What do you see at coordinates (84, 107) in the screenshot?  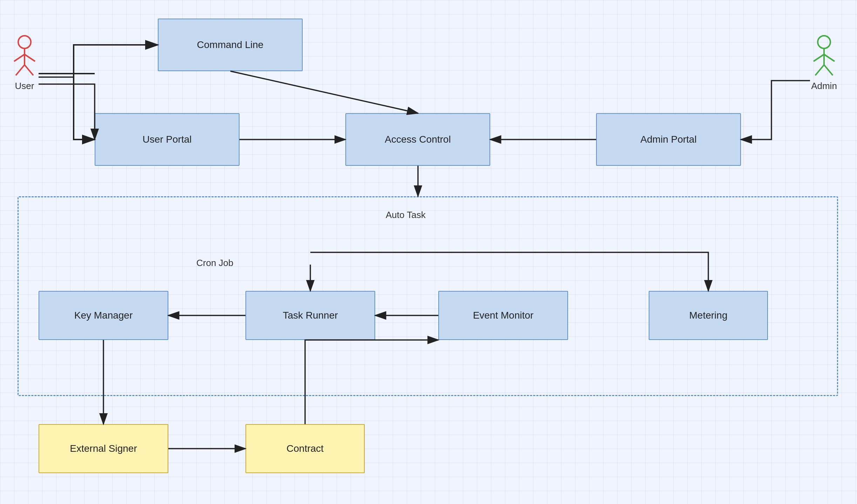 I see `user-branch-to-portal` at bounding box center [84, 107].